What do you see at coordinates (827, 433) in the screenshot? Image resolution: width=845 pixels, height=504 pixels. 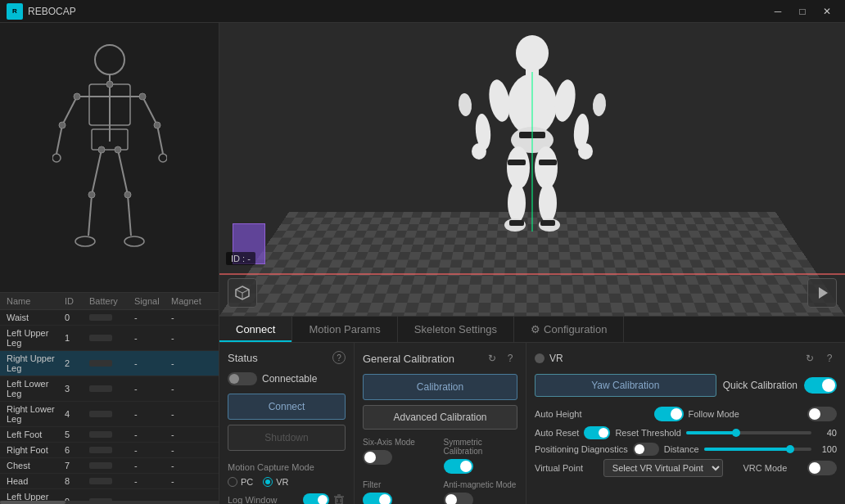 I see `reset-threshold-value: 40` at bounding box center [827, 433].